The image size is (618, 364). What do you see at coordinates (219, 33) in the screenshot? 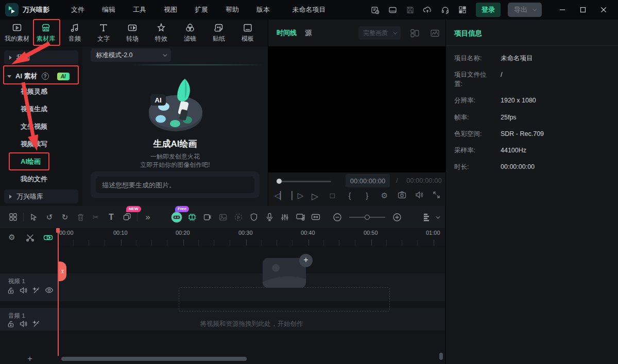
I see `tab-stickers: 贴纸` at bounding box center [219, 33].